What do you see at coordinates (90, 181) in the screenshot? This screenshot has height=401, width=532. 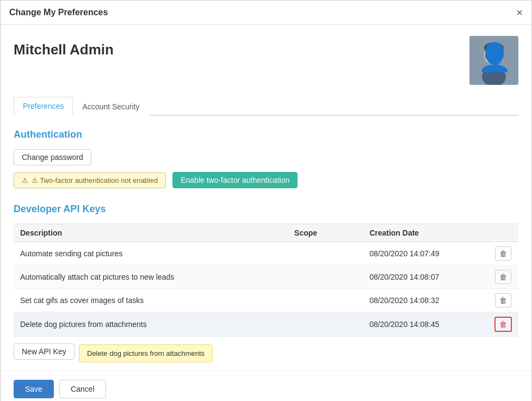 I see `two-factor-badge: ⚠ ⚠ Two-factor authentication not enable…` at bounding box center [90, 181].